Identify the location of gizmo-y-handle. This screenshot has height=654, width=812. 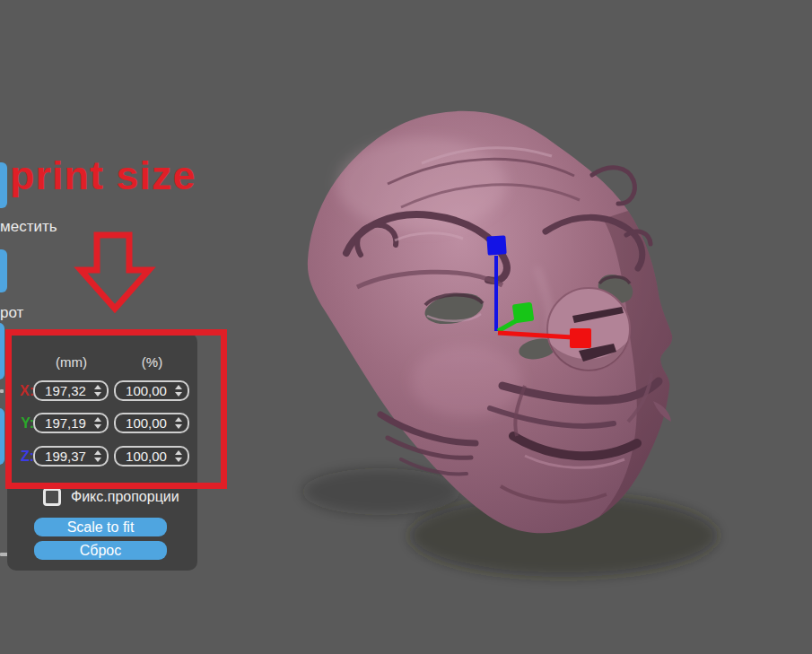
(524, 313).